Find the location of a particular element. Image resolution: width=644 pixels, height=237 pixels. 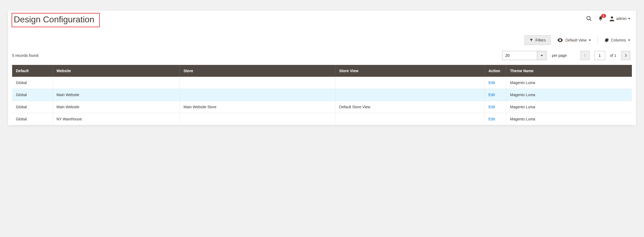

default-view-label: Default View is located at coordinates (576, 40).